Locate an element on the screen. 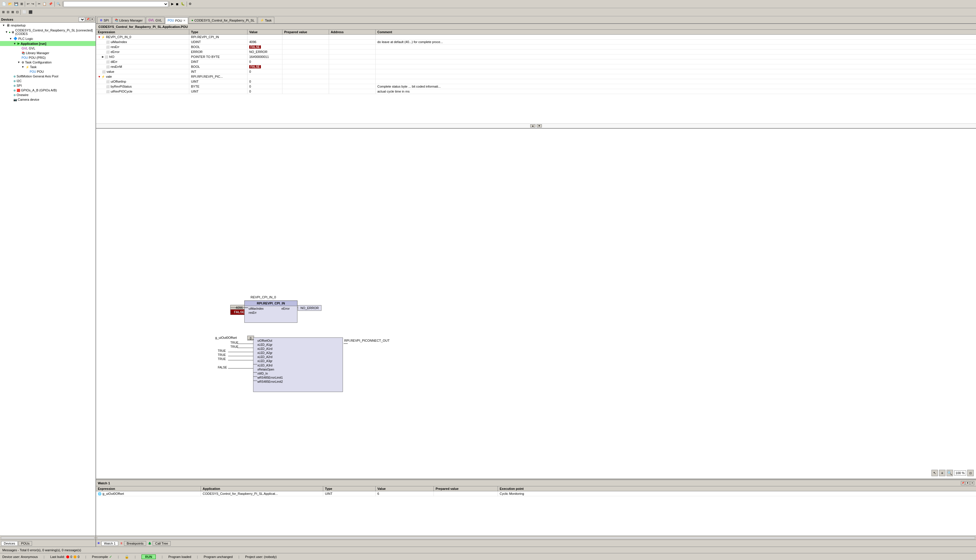 The height and width of the screenshot is (560, 976). zoom-level: 100 % is located at coordinates (960, 473).